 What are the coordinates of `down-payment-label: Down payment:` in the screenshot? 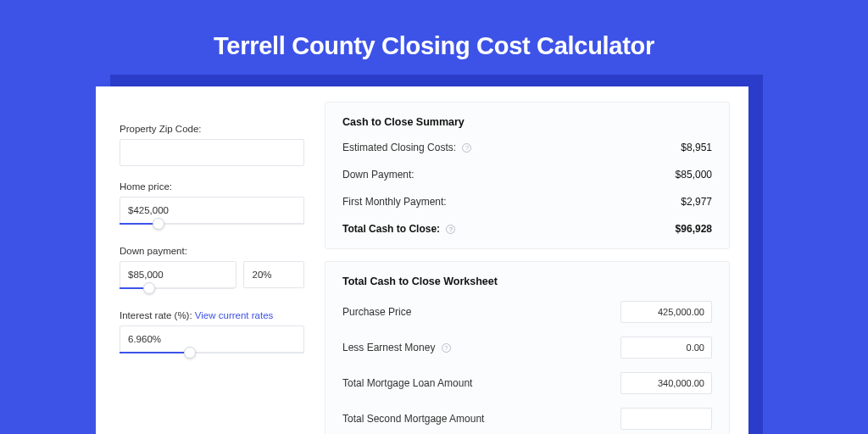 It's located at (212, 251).